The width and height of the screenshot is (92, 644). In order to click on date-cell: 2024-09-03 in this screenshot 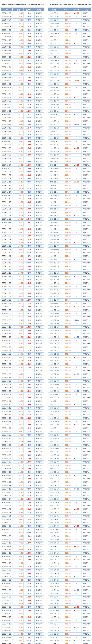, I will do `click(54, 16)`.